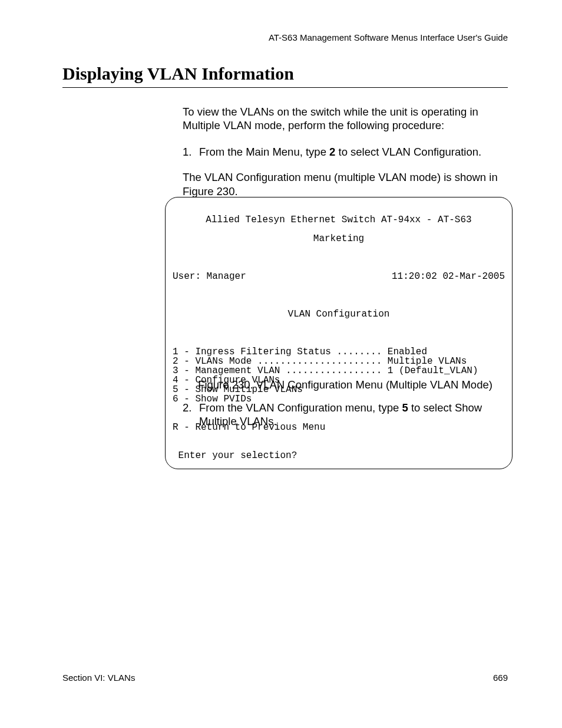  What do you see at coordinates (405, 408) in the screenshot?
I see `step-2-bold: 5` at bounding box center [405, 408].